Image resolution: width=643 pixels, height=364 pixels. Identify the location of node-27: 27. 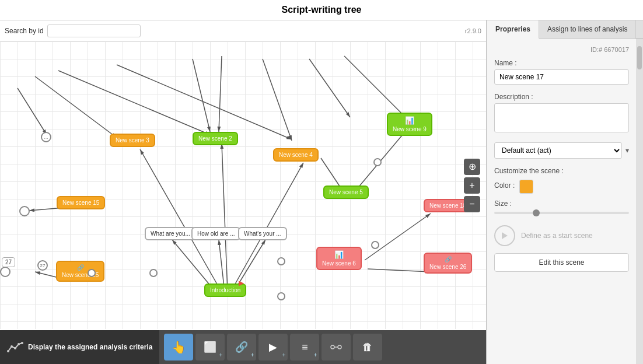
(8, 262).